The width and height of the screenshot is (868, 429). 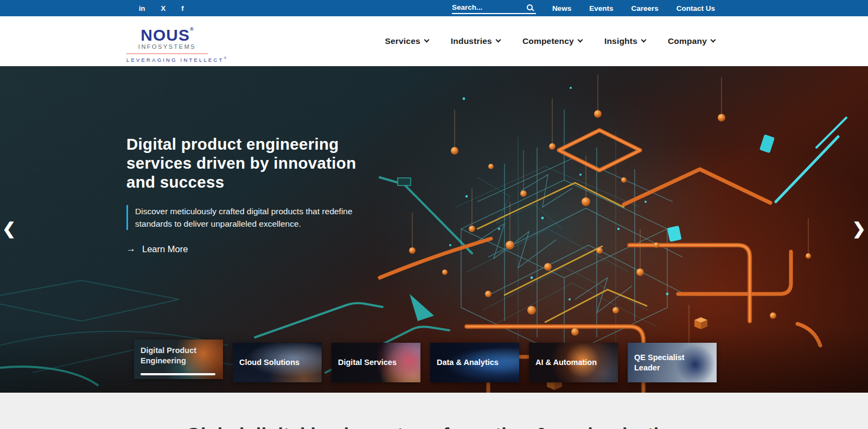 What do you see at coordinates (162, 8) in the screenshot?
I see `social-links: in X f` at bounding box center [162, 8].